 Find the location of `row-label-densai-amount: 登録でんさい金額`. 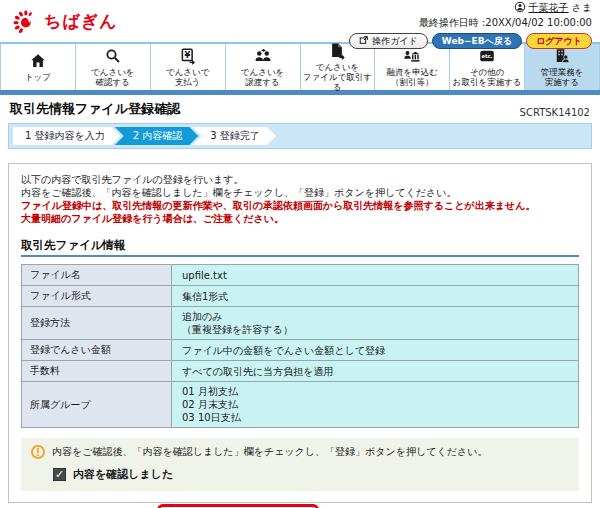

row-label-densai-amount: 登録でんさい金額 is located at coordinates (97, 350).